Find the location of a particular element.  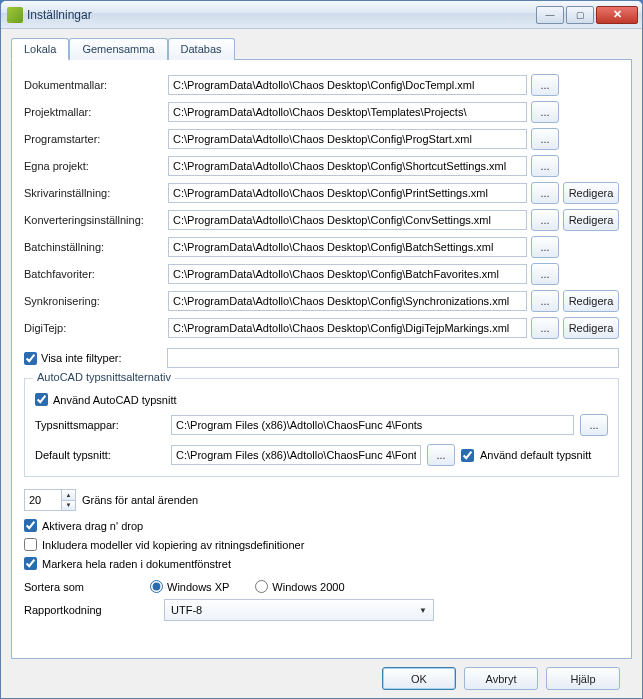

input-synchronizing is located at coordinates (348, 301).